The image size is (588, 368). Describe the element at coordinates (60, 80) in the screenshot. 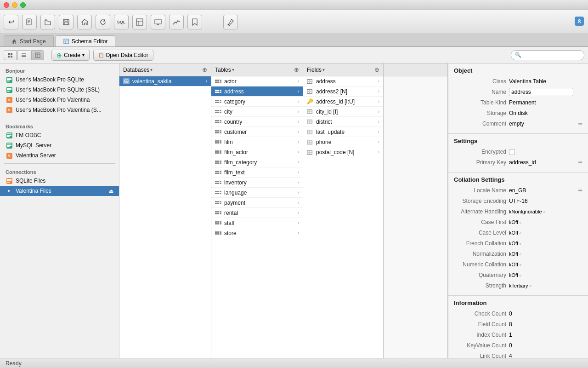

I see `sidebar-item-sqlite1: User's MacBook Pro SQLite` at that location.